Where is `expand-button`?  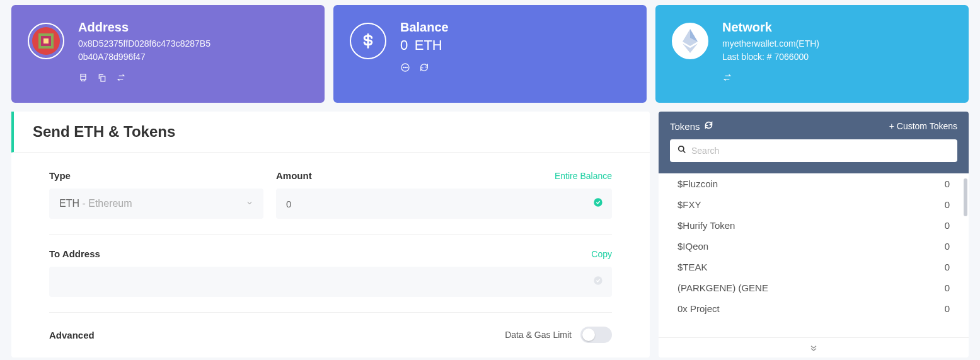 expand-button is located at coordinates (814, 347).